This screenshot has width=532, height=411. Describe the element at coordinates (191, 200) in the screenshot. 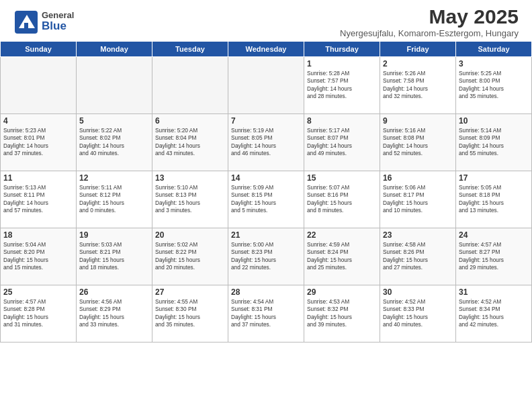

I see `day-cell: 13Sunrise: 5:10 AM Sunset: 8:13 PM Dayli…` at that location.